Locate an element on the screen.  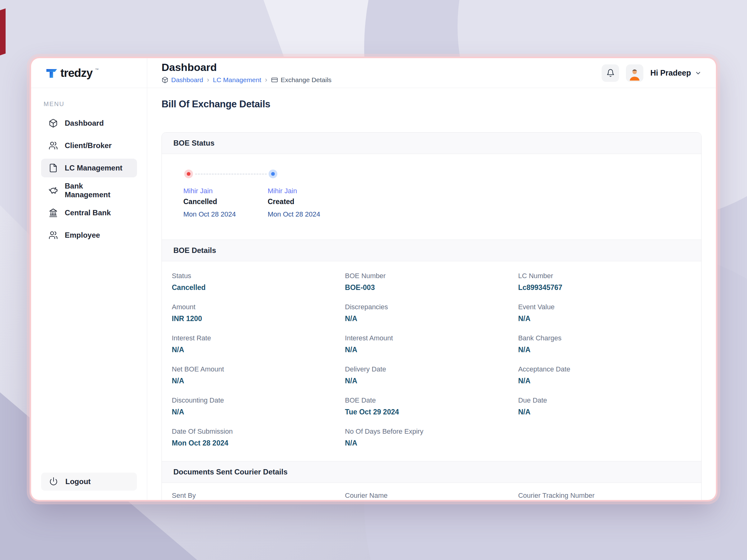
header-title: Dashboard is located at coordinates (247, 68).